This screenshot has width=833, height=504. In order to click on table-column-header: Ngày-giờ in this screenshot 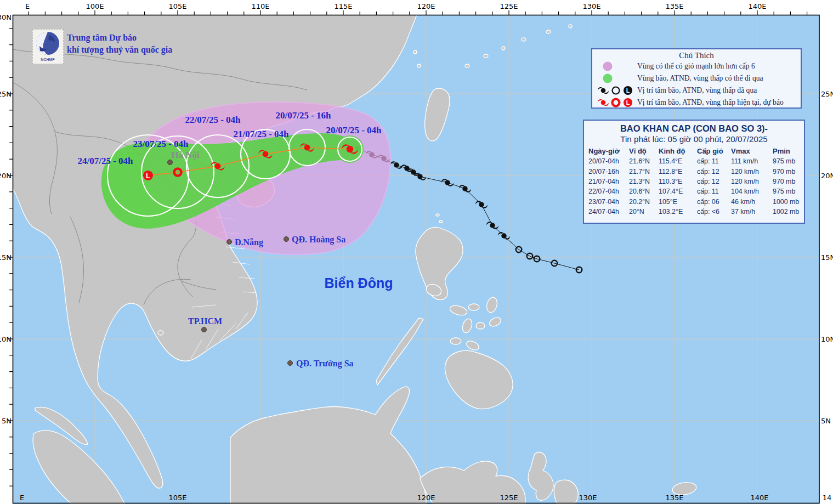, I will do `click(609, 151)`.